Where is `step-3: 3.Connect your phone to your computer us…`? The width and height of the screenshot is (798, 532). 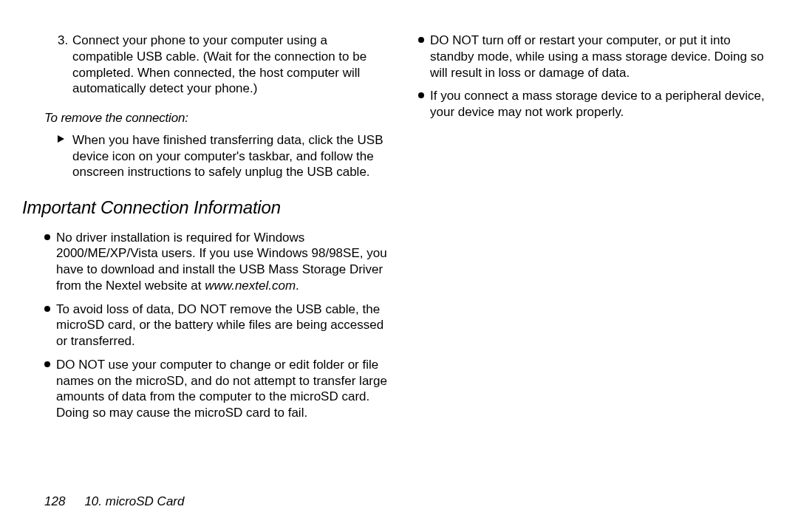
step-3: 3.Connect your phone to your computer us… is located at coordinates (206, 65).